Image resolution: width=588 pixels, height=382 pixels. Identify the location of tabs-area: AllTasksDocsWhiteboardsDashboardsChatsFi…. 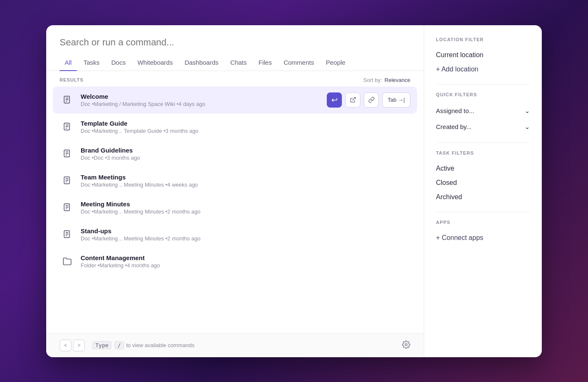
(235, 63).